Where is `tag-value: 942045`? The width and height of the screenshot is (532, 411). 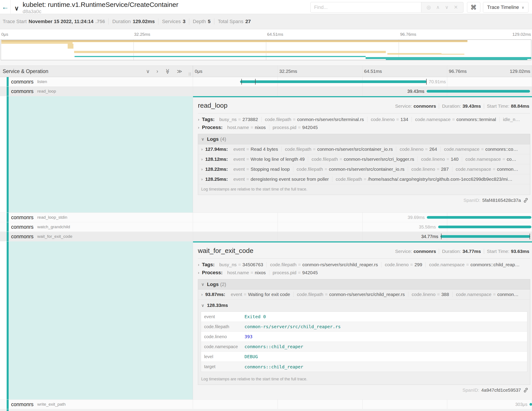
tag-value: 942045 is located at coordinates (310, 127).